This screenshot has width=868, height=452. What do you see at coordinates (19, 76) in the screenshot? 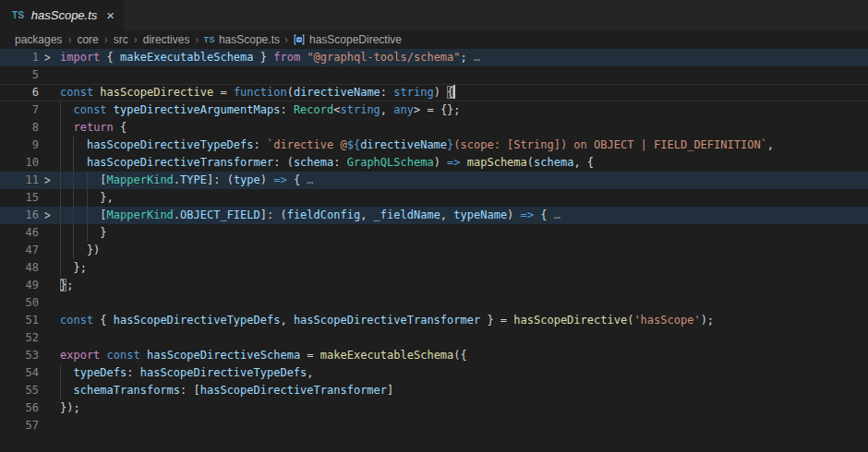
I see `line-number: 5` at bounding box center [19, 76].